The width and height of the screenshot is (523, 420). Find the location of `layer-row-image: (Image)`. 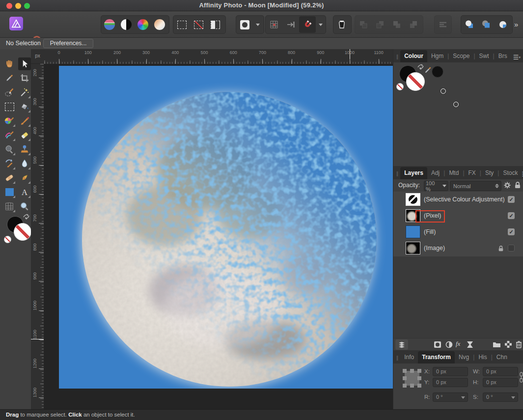

layer-row-image: (Image) is located at coordinates (458, 249).